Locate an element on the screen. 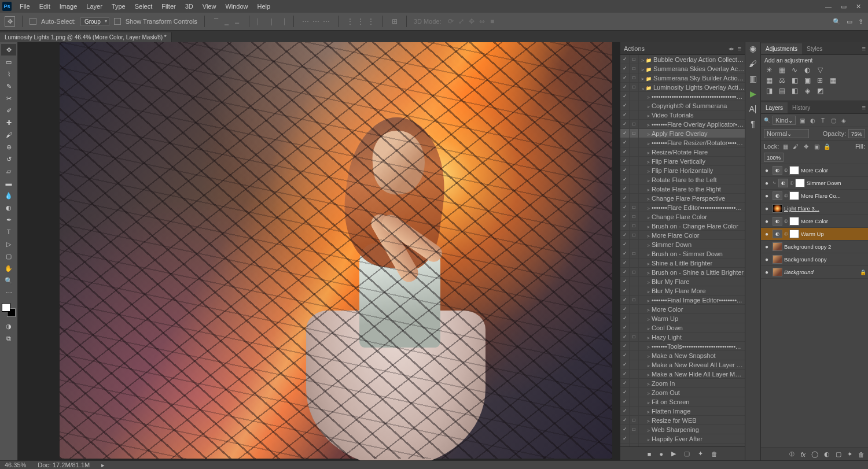 This screenshot has width=868, height=469. 3d-orbit-icon: ⟳ is located at coordinates (451, 21).